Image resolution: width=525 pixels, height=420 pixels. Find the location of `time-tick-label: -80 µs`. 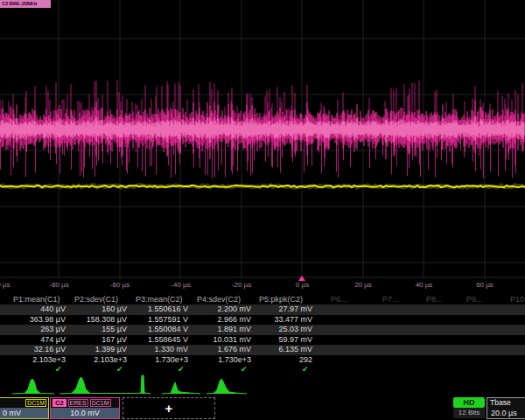

time-tick-label: -80 µs is located at coordinates (59, 285).